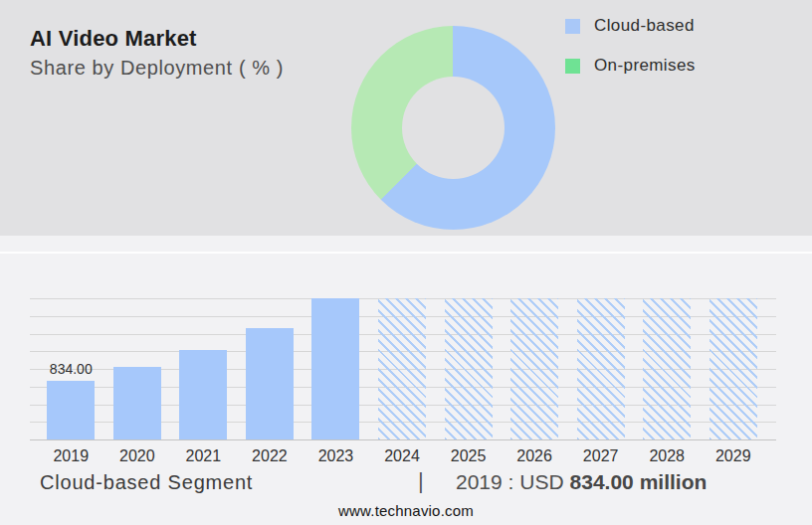 The width and height of the screenshot is (812, 525). Describe the element at coordinates (335, 369) in the screenshot. I see `bar-2023` at that location.